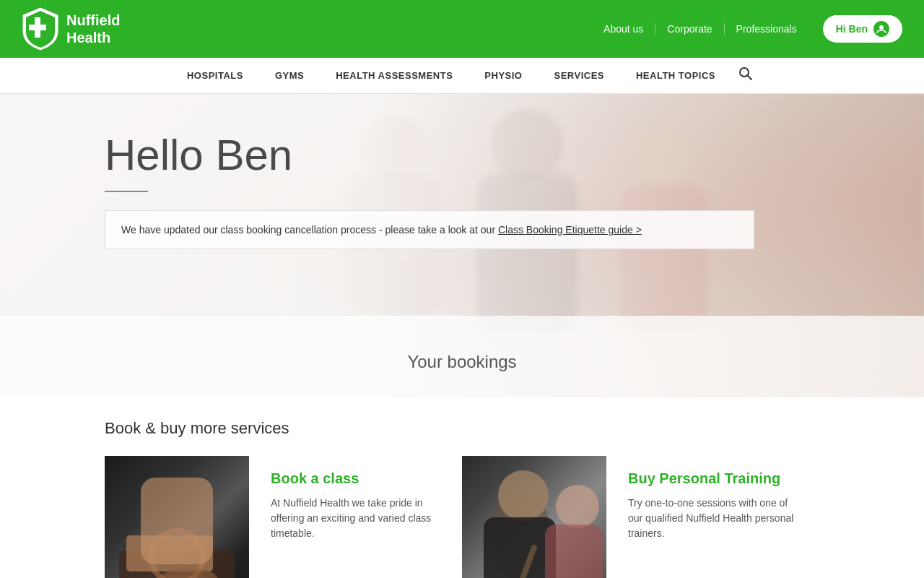  What do you see at coordinates (93, 29) in the screenshot?
I see `brand-name: Nuffield Health` at bounding box center [93, 29].